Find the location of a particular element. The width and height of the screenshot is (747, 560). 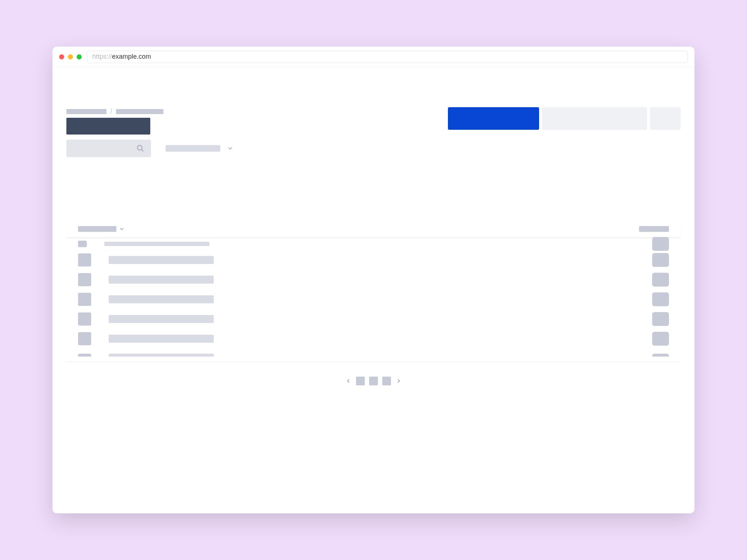

secondary-action-button is located at coordinates (595, 118).